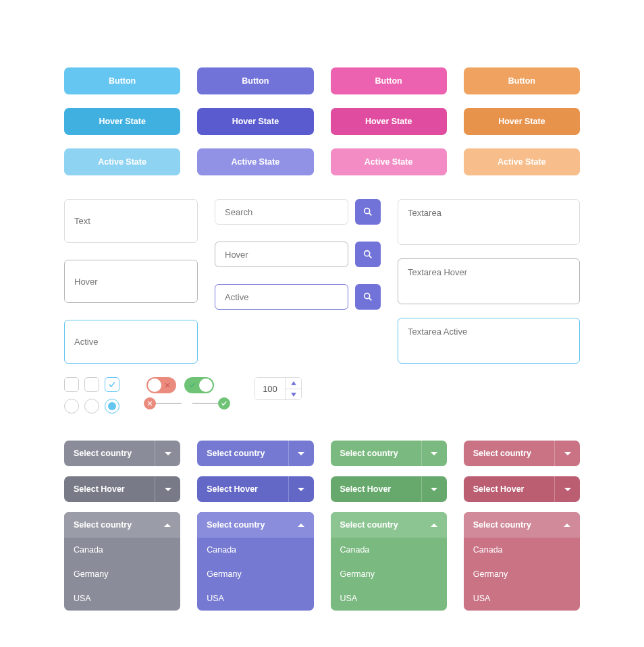  I want to click on stepper-up-button, so click(293, 383).